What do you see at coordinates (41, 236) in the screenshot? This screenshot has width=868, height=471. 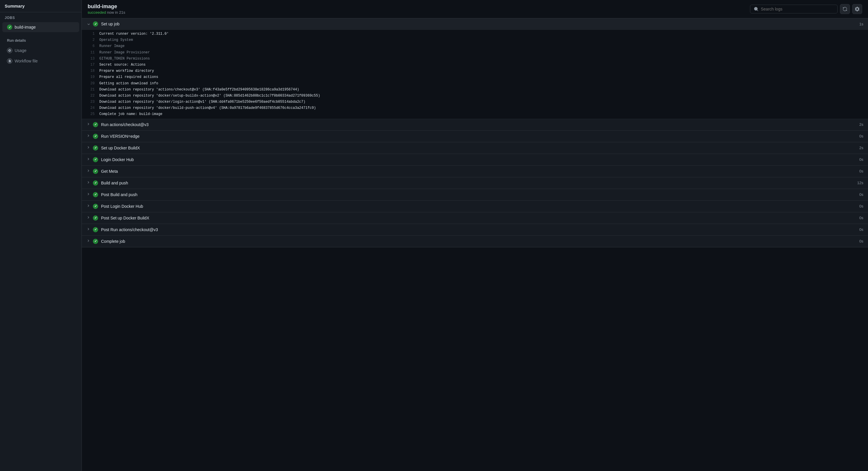 I see `sidebar: Summary Jobs build-image Run details Usa…` at bounding box center [41, 236].